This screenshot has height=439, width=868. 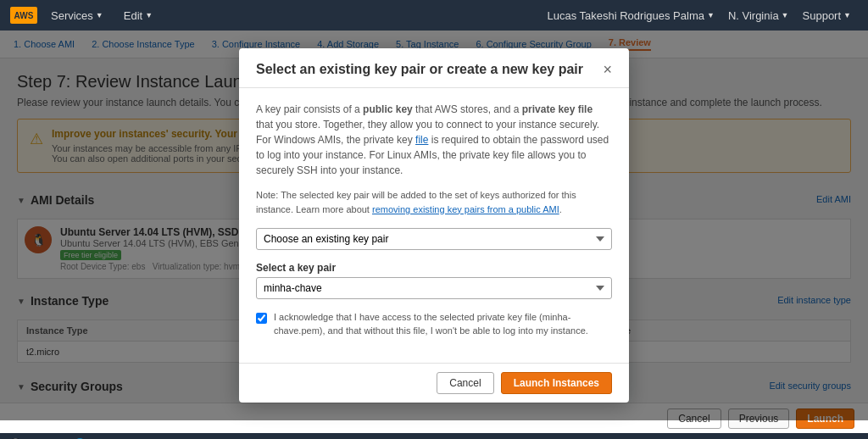 What do you see at coordinates (434, 202) in the screenshot?
I see `modal-note: Note: The selected key pair will be adde…` at bounding box center [434, 202].